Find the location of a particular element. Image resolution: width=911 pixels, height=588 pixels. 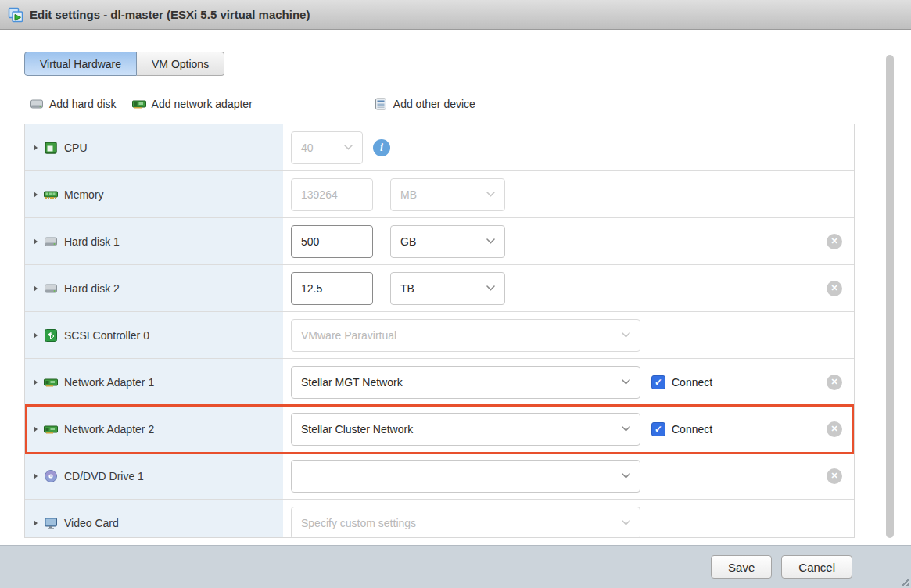

add-device-toolbar: Add hard disk Add network adapter Add ot… is located at coordinates (471, 104).